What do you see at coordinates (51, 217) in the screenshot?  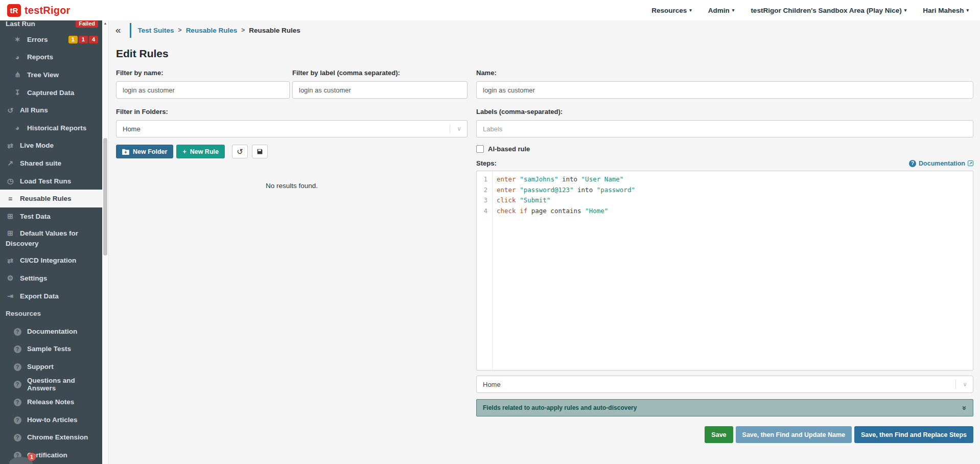 I see `sidebar-item-test-data: ⊞Test Data` at bounding box center [51, 217].